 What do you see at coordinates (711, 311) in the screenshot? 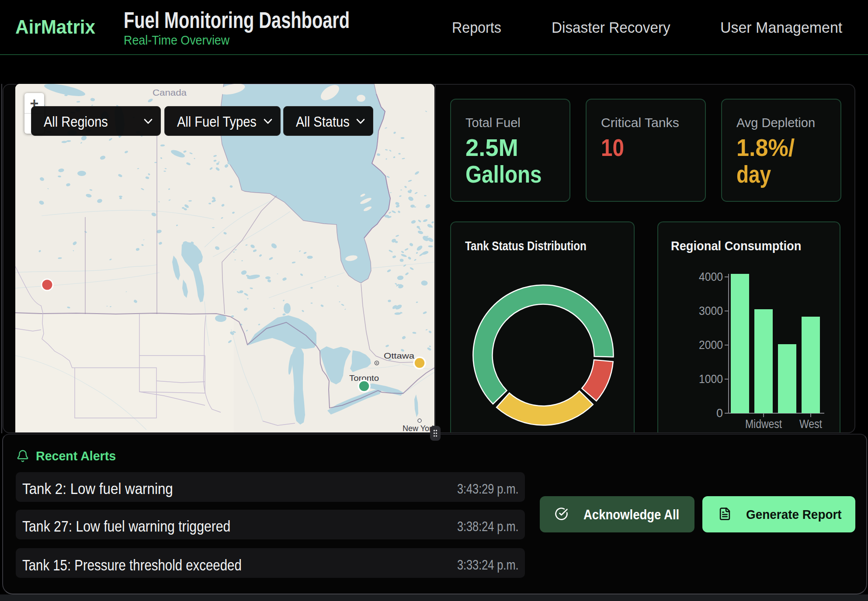
I see `svg-text: 3000` at bounding box center [711, 311].